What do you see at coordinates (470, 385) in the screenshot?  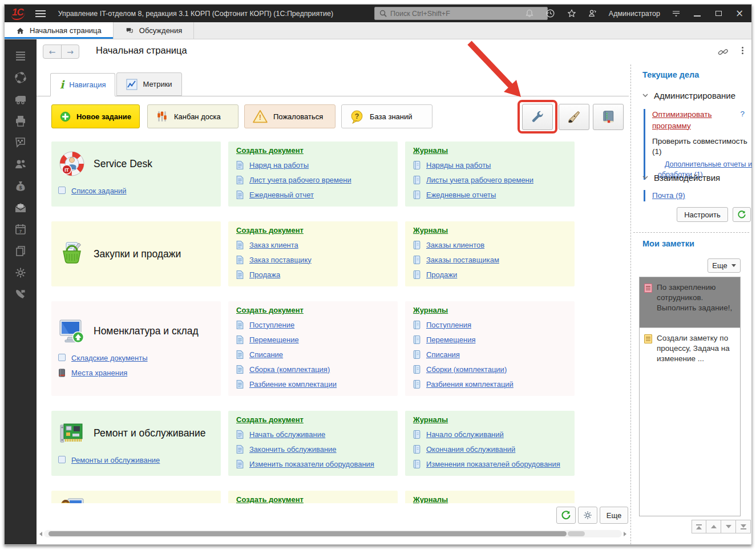 I see `journals-item-link: Разбиения комплектаций` at bounding box center [470, 385].